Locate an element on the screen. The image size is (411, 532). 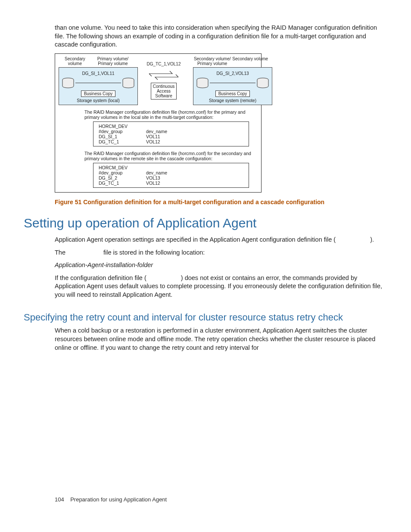
p2a: The is located at coordinates (61, 252).